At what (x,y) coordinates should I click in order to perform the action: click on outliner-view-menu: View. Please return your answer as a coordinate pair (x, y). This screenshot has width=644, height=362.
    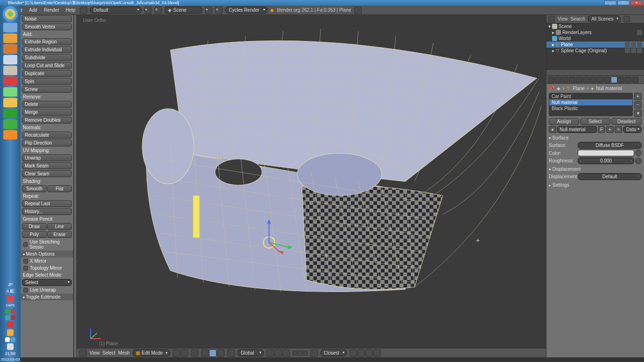
    Looking at the image, I should click on (563, 19).